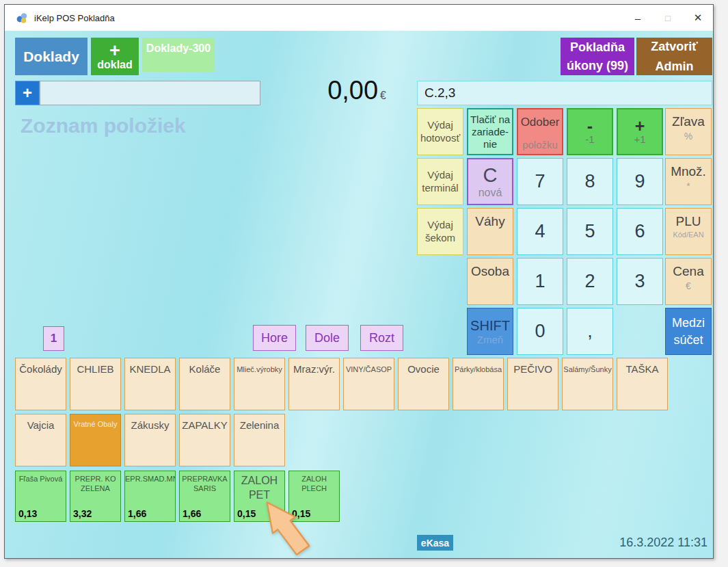  What do you see at coordinates (323, 91) in the screenshot?
I see `total-amount: 0,00€` at bounding box center [323, 91].